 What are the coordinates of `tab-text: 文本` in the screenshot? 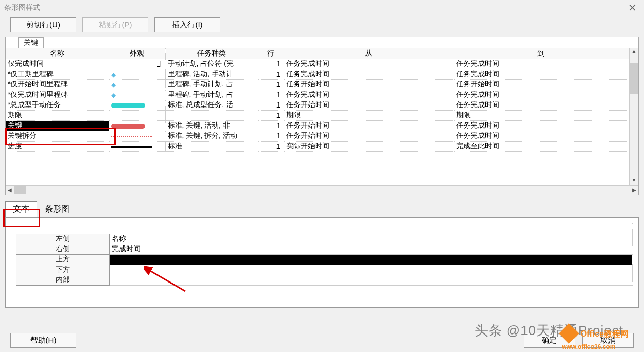 It's located at (21, 209).